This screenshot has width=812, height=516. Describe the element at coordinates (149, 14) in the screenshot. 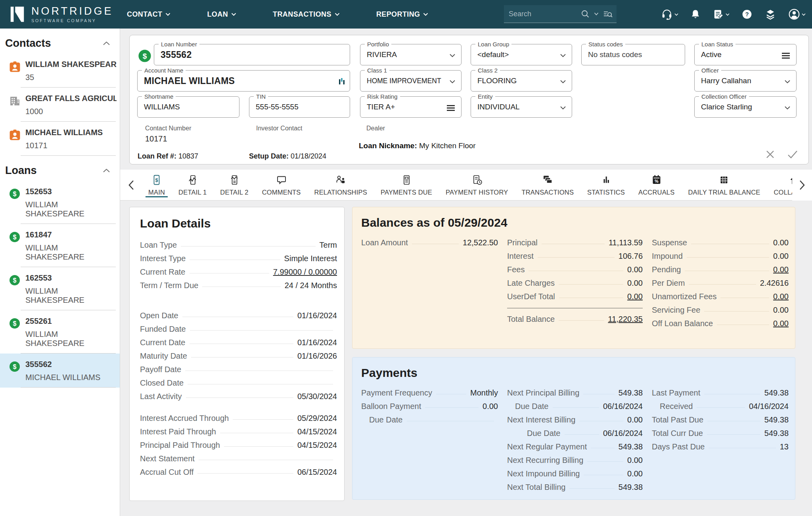

I see `menu-contact: CONTACT` at that location.